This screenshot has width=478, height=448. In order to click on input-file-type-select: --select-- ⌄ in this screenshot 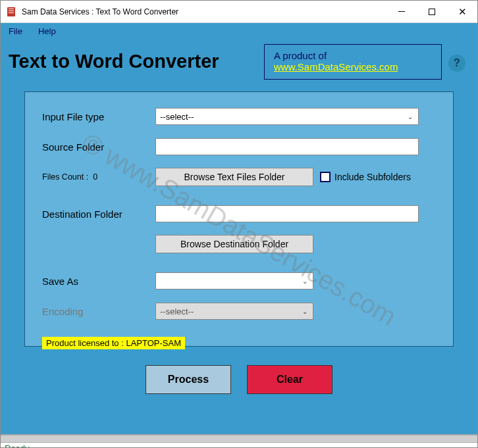, I will do `click(287, 116)`.